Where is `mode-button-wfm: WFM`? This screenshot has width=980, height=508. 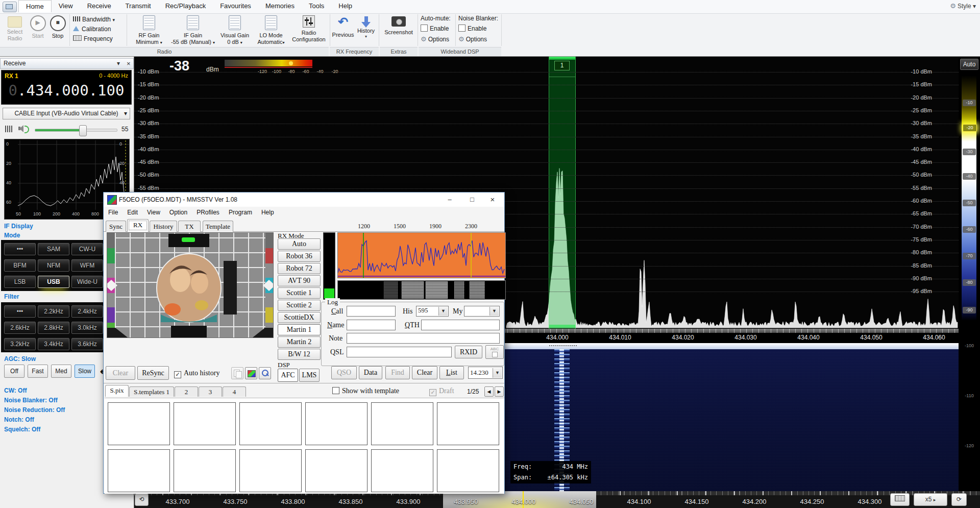 mode-button-wfm: WFM is located at coordinates (87, 265).